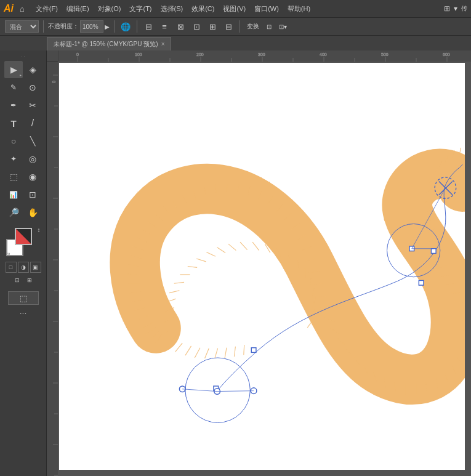  Describe the element at coordinates (9, 9) in the screenshot. I see `app-logo: Ai` at that location.